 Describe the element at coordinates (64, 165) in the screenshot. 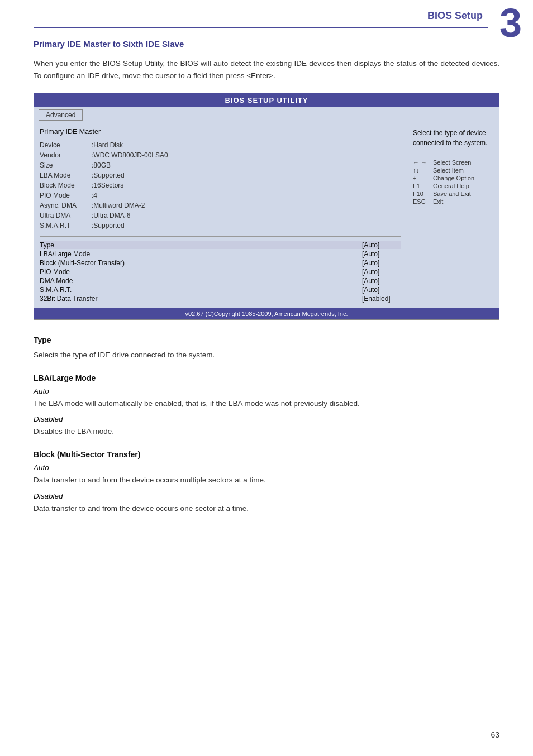

I see `device-label: Size` at that location.